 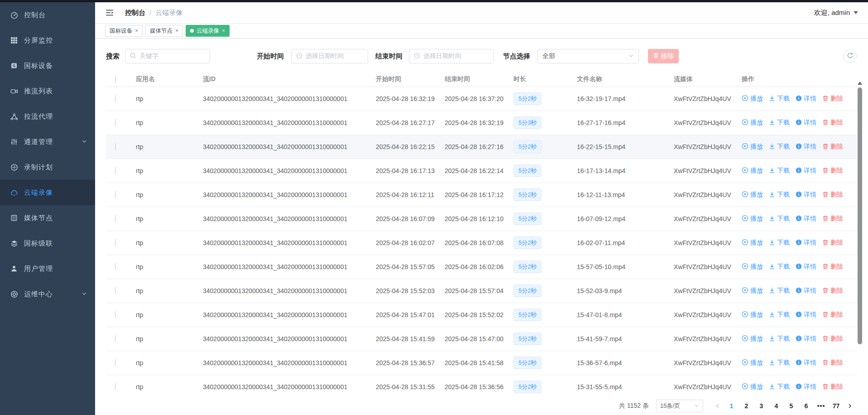 I want to click on tag-view-tab-3: 云端录像×, so click(x=207, y=31).